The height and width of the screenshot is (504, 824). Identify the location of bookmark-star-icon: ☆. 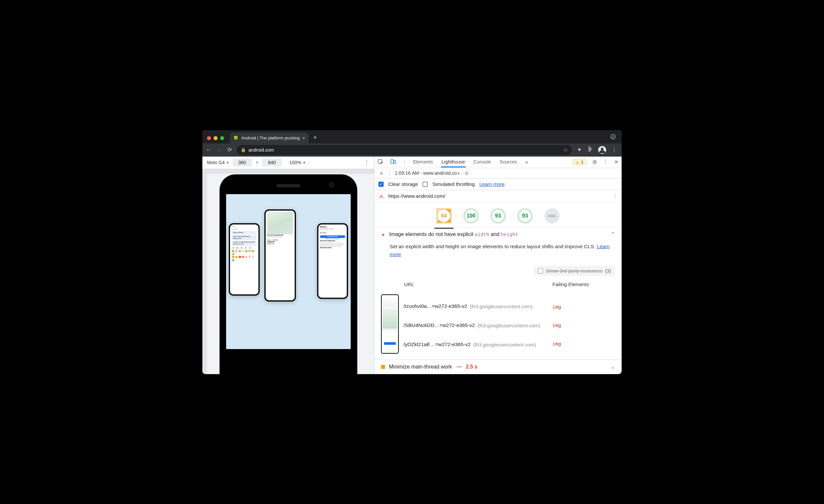
(565, 150).